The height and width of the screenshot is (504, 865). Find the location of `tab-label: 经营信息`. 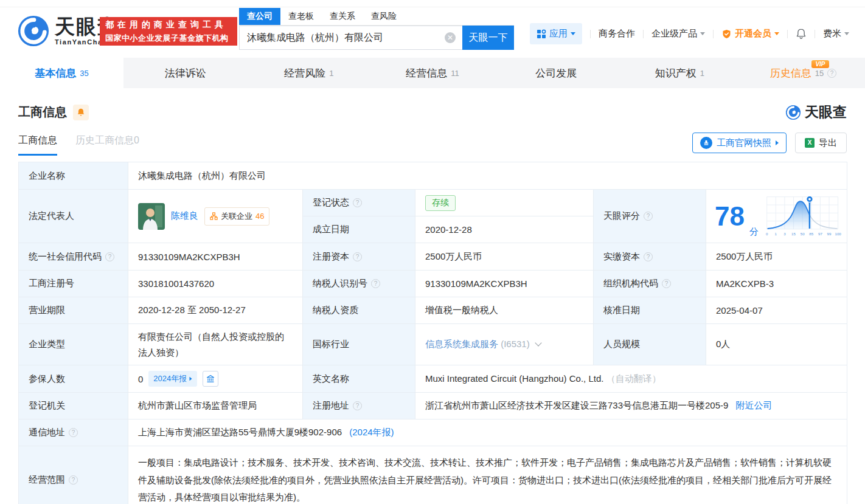

tab-label: 经营信息 is located at coordinates (426, 73).